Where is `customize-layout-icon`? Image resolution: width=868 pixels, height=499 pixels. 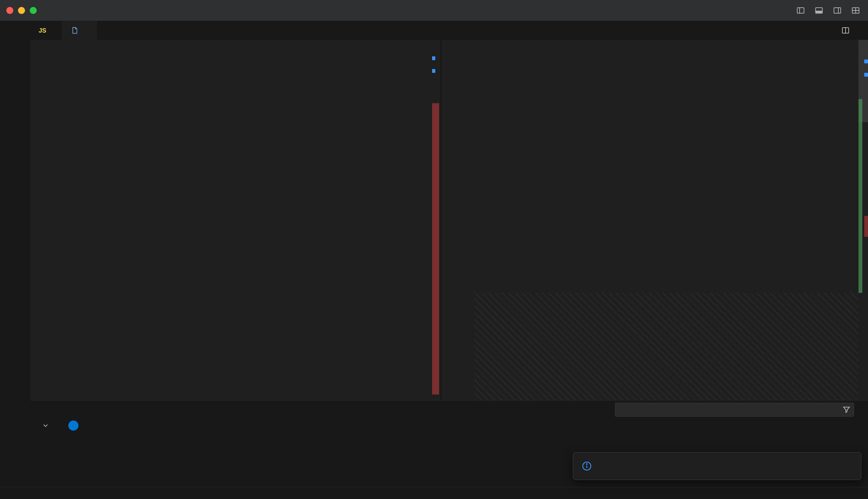
customize-layout-icon is located at coordinates (856, 10).